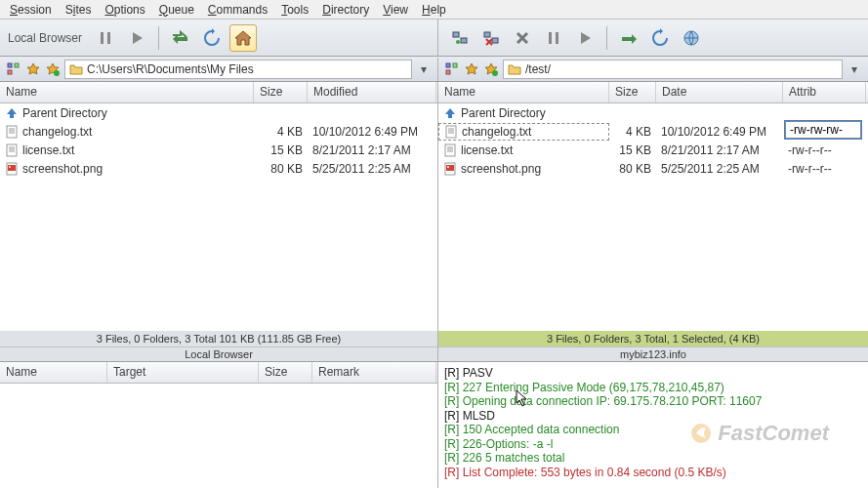 Image resolution: width=868 pixels, height=488 pixels. What do you see at coordinates (660, 38) in the screenshot?
I see `refresh-remote-icon` at bounding box center [660, 38].